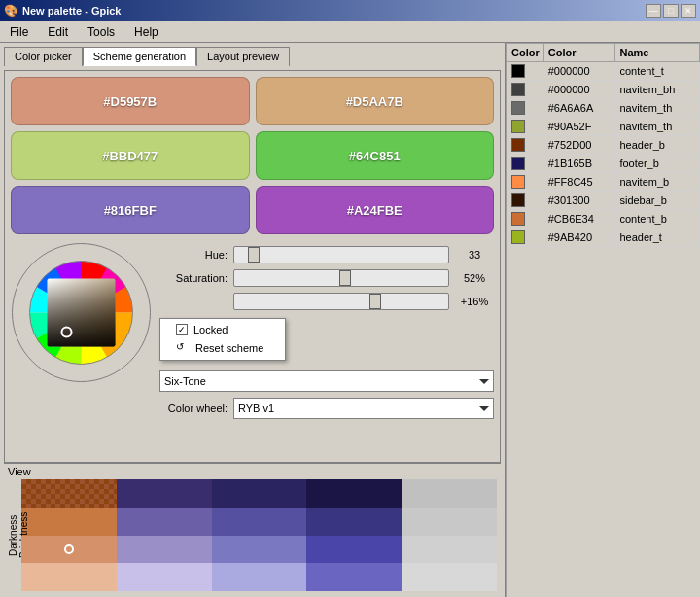 The width and height of the screenshot is (700, 597). I want to click on table-name-0: content_t, so click(657, 72).